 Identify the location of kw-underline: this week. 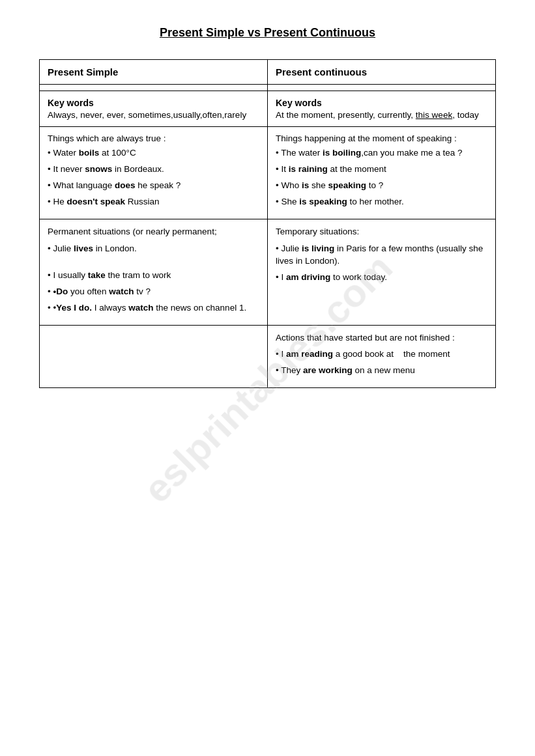
(434, 115).